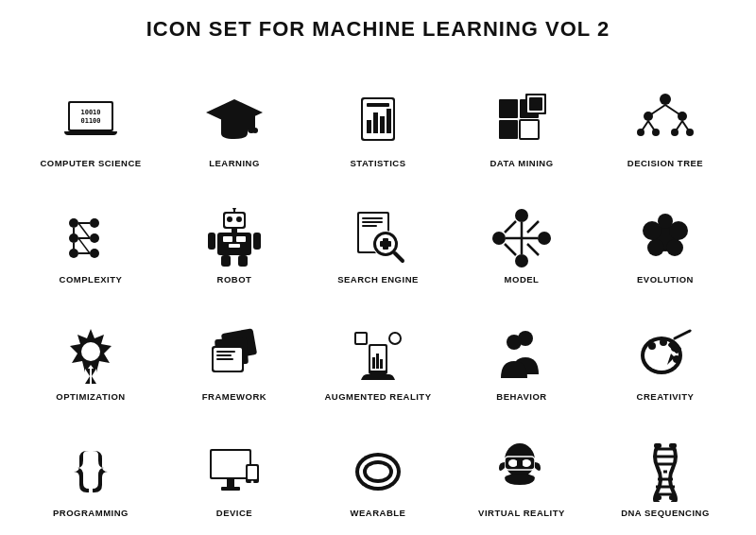  I want to click on augmented-reality-icon, so click(378, 355).